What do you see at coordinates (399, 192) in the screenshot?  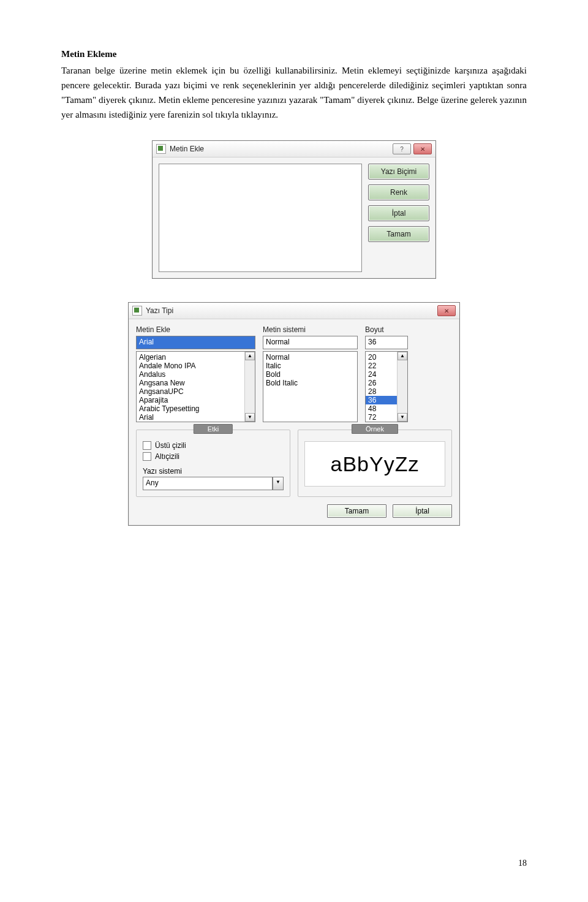 I see `color-button: Renk` at bounding box center [399, 192].